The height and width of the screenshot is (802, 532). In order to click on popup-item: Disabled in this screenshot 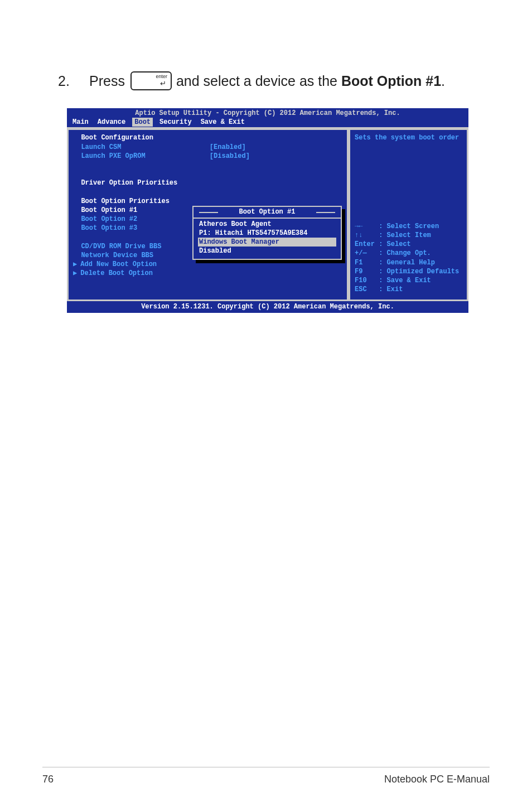, I will do `click(267, 251)`.